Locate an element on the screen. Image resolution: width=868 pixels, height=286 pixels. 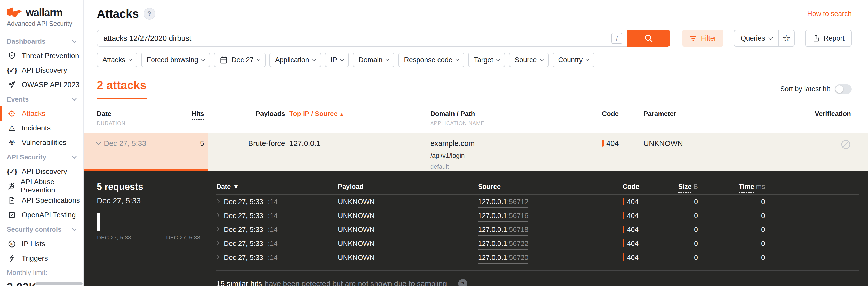
attack-application: default is located at coordinates (516, 167).